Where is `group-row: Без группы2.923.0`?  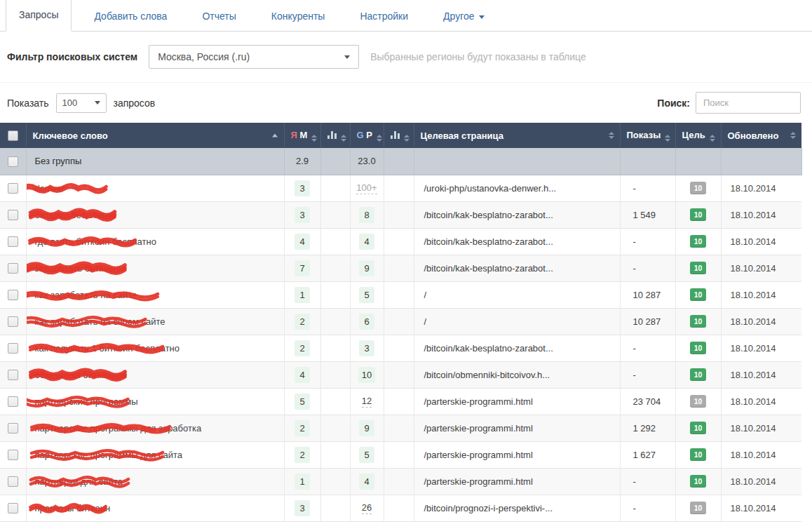 group-row: Без группы2.923.0 is located at coordinates (401, 161).